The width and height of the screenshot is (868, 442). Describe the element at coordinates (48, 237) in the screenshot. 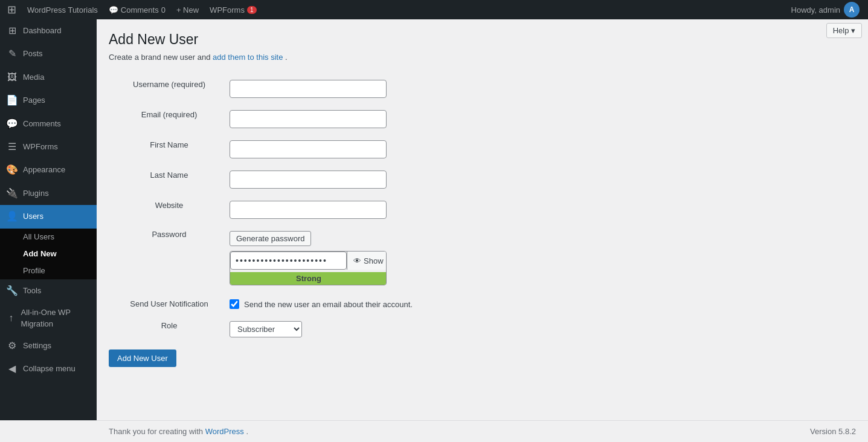

I see `sidebar-item-all-users: All Users` at that location.